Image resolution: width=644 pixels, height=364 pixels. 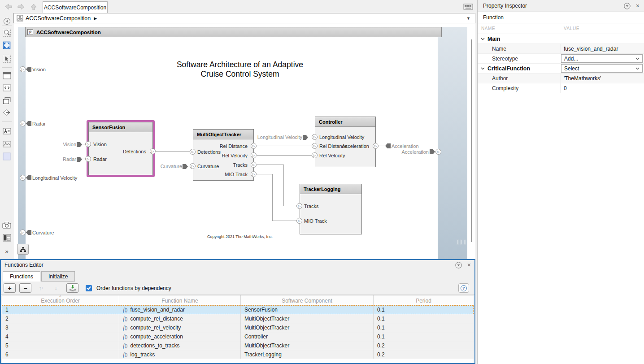 What do you see at coordinates (238, 346) in the screenshot?
I see `table-row: 5 f()detections_to_tracks MultiObjectTra…` at bounding box center [238, 346].